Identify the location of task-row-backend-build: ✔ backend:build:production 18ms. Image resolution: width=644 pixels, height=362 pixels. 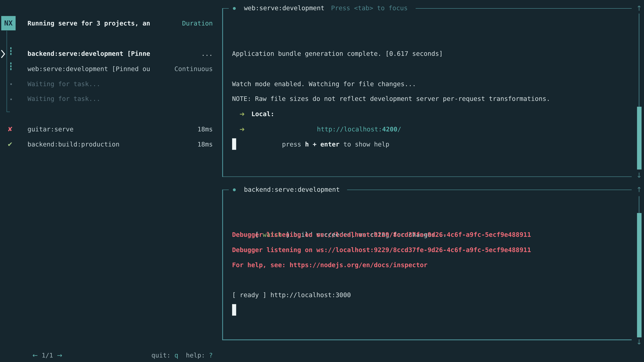
(111, 144).